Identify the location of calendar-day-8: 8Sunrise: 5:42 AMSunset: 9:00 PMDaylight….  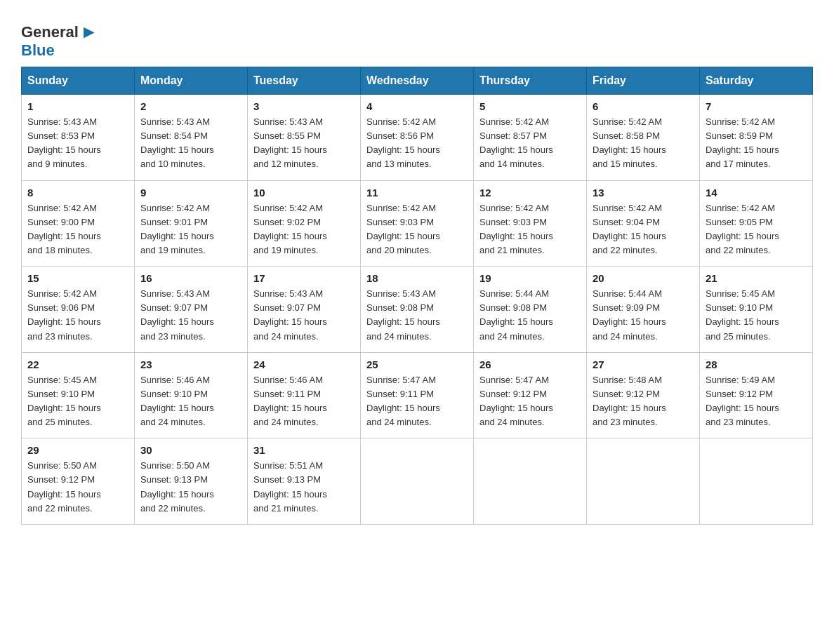
(79, 223).